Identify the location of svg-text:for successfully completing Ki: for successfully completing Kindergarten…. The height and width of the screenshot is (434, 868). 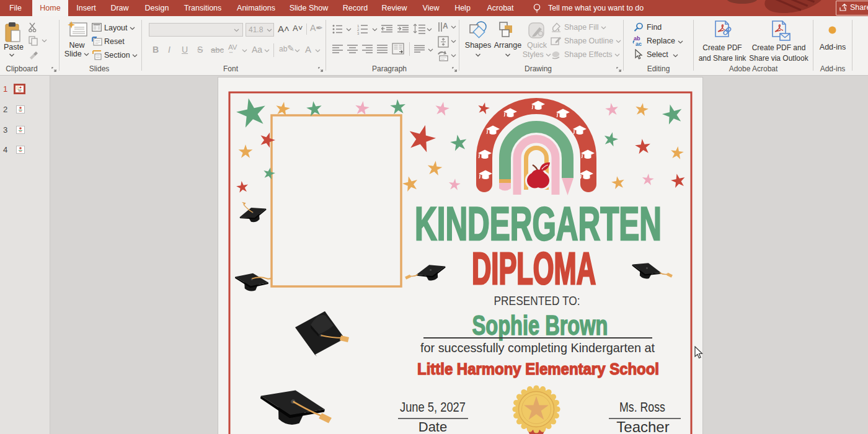
(538, 347).